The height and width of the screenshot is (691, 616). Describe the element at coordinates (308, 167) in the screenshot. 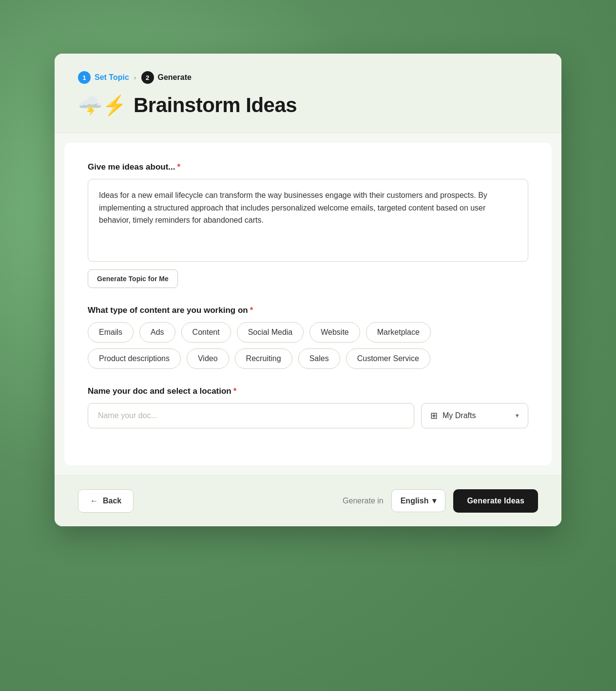

I see `give-ideas-label: Give me ideas about...*` at that location.